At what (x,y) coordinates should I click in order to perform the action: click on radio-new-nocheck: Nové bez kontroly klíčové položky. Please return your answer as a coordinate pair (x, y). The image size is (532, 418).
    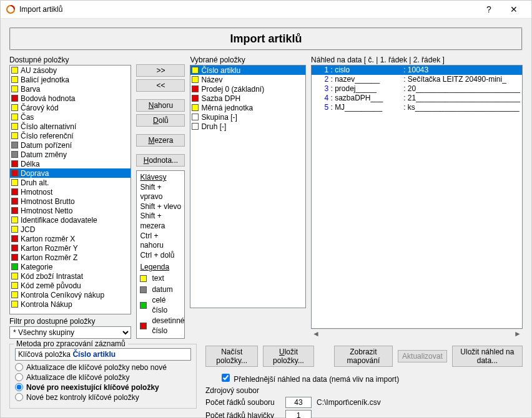
    Looking at the image, I should click on (103, 397).